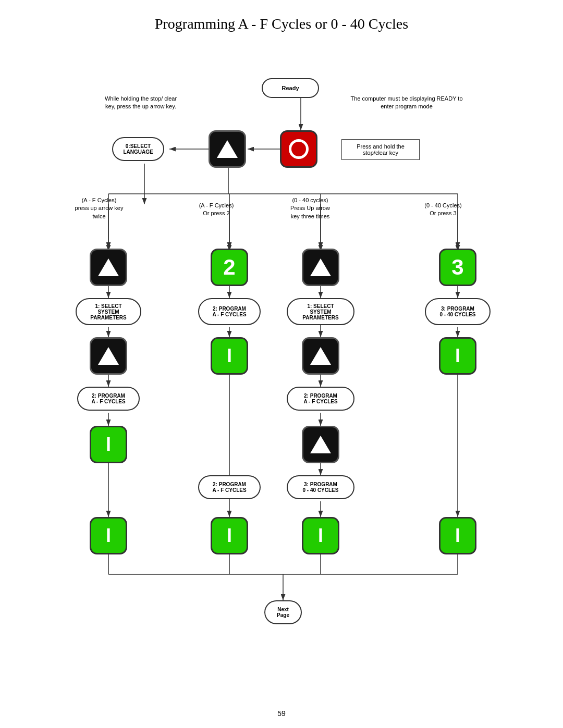  What do you see at coordinates (458, 536) in the screenshot?
I see `green-i-button-col4-row2: I` at bounding box center [458, 536].